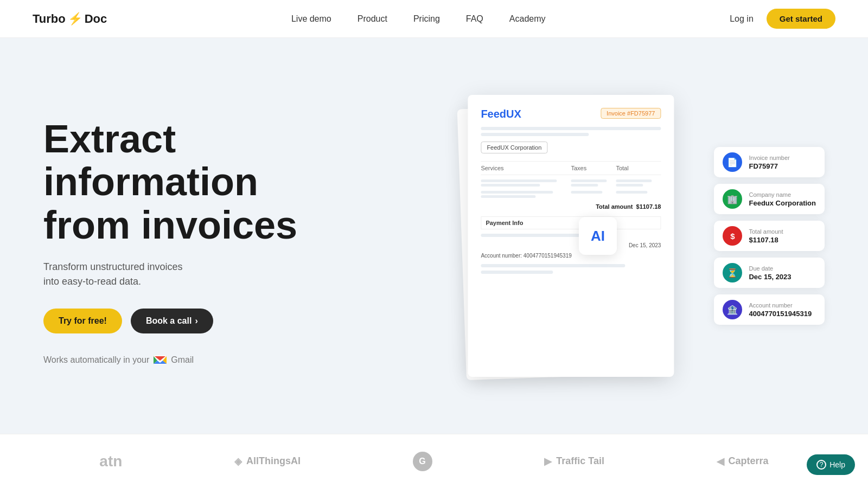 This screenshot has width=868, height=488. Describe the element at coordinates (475, 19) in the screenshot. I see `nav-link-faq: FAQ` at that location.